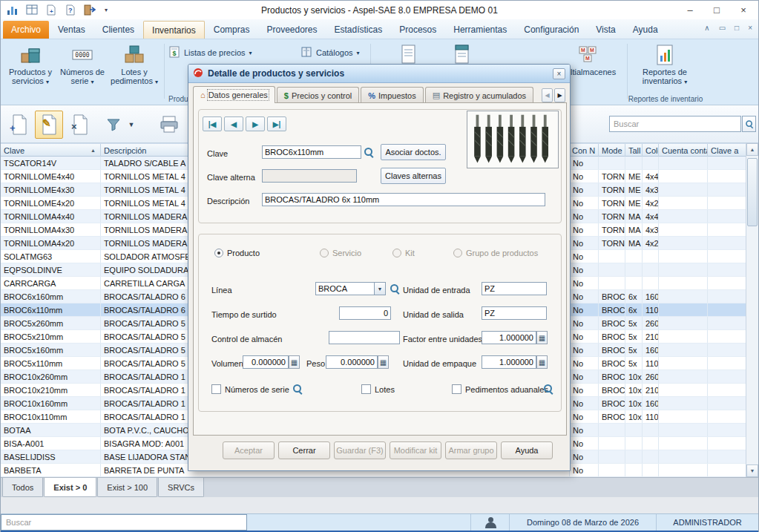 The image size is (759, 532). I want to click on new-document-icon: +, so click(51, 10).